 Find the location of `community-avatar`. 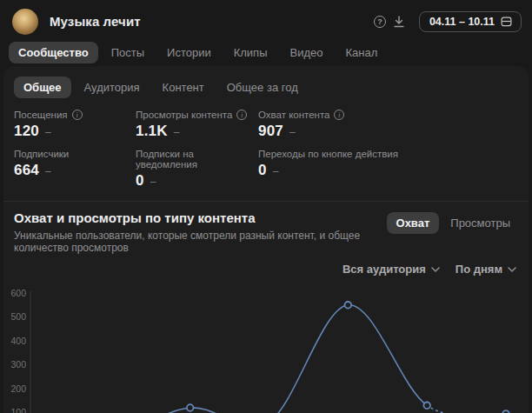

community-avatar is located at coordinates (25, 22).